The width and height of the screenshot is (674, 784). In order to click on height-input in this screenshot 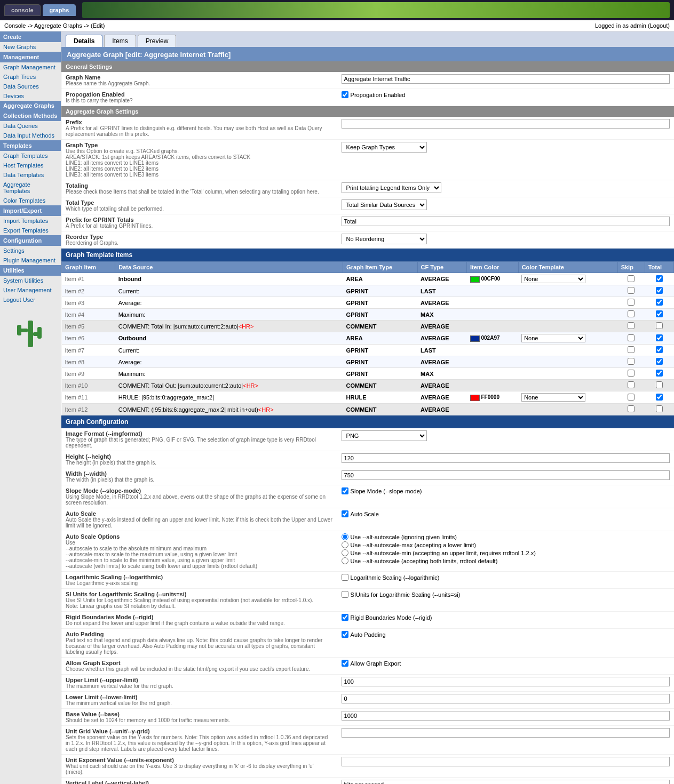, I will do `click(506, 458)`.